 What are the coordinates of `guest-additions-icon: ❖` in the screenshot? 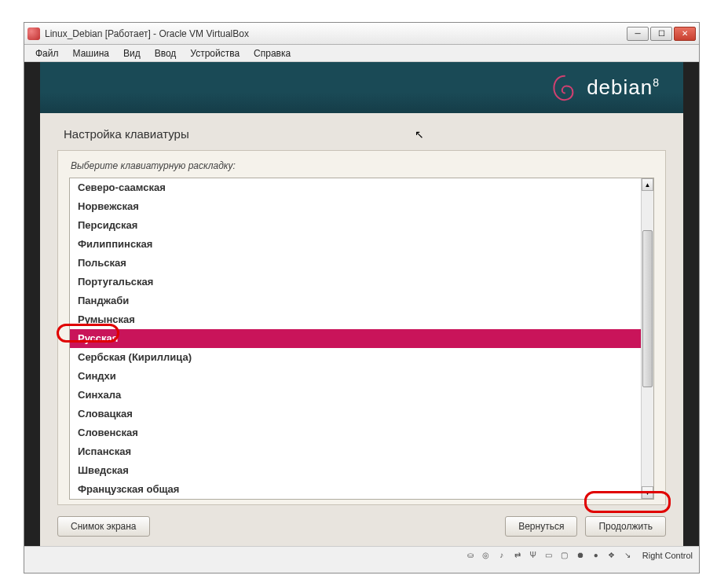 It's located at (612, 555).